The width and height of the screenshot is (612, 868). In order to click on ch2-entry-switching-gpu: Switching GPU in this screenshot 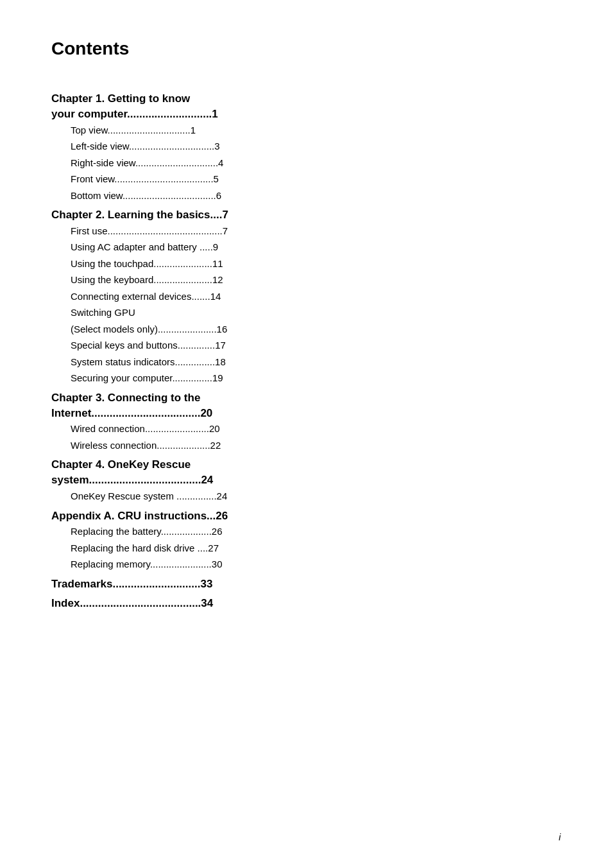, I will do `click(306, 313)`.